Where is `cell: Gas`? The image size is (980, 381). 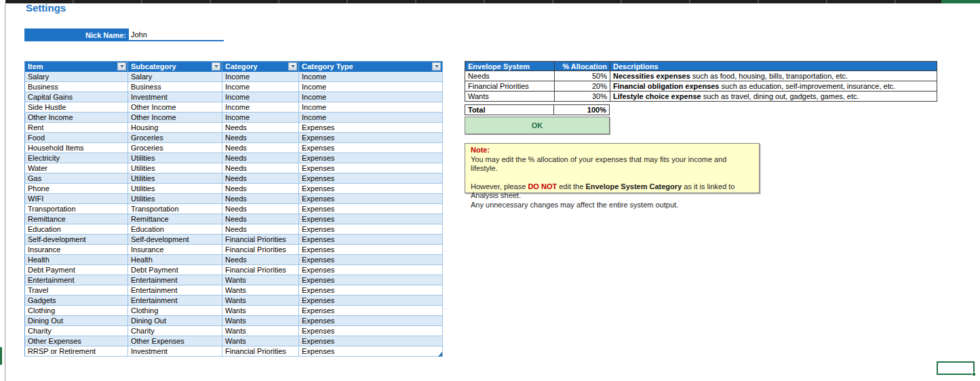
cell: Gas is located at coordinates (77, 178).